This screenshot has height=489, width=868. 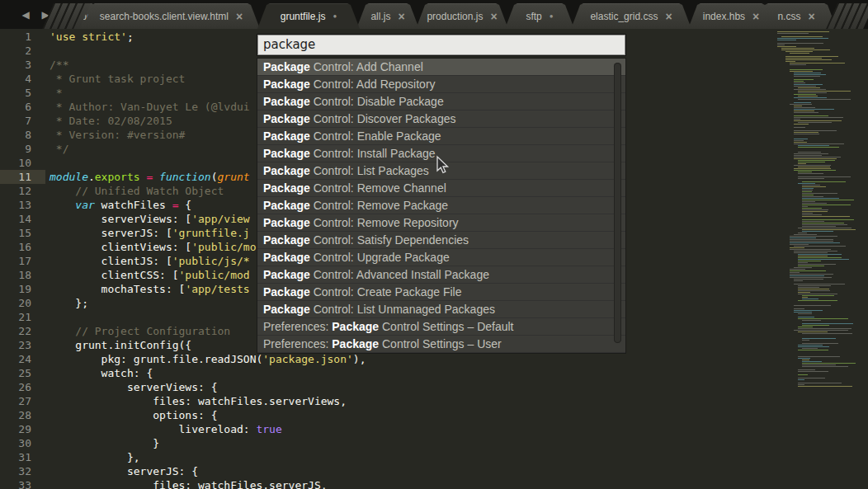 What do you see at coordinates (731, 16) in the screenshot?
I see `tab-index.hbs: index.hbs×` at bounding box center [731, 16].